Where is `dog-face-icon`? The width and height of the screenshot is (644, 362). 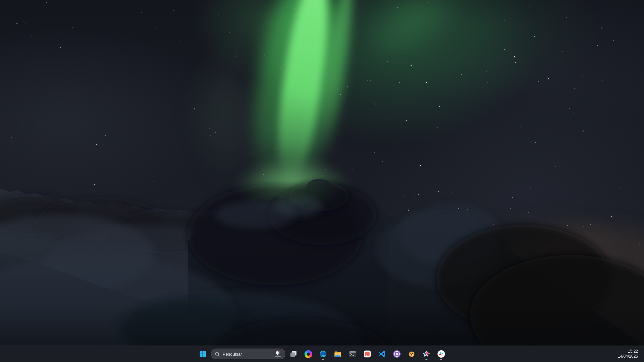 dog-face-icon is located at coordinates (412, 354).